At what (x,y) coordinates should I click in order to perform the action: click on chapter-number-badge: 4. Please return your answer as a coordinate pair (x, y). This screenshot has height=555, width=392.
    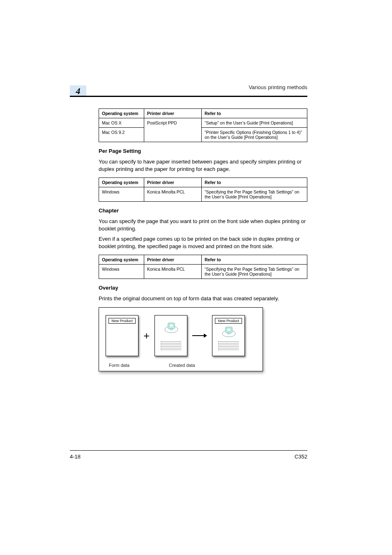
    Looking at the image, I should click on (78, 91).